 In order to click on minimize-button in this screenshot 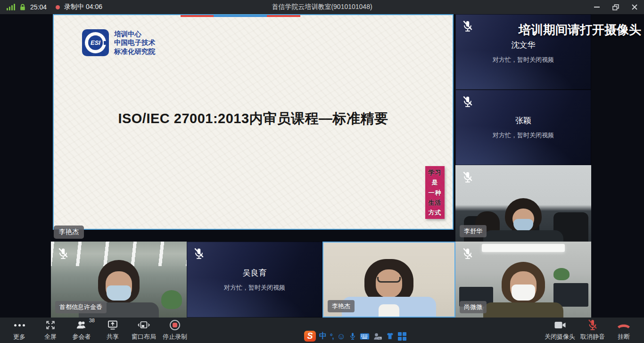, I will do `click(597, 7)`.